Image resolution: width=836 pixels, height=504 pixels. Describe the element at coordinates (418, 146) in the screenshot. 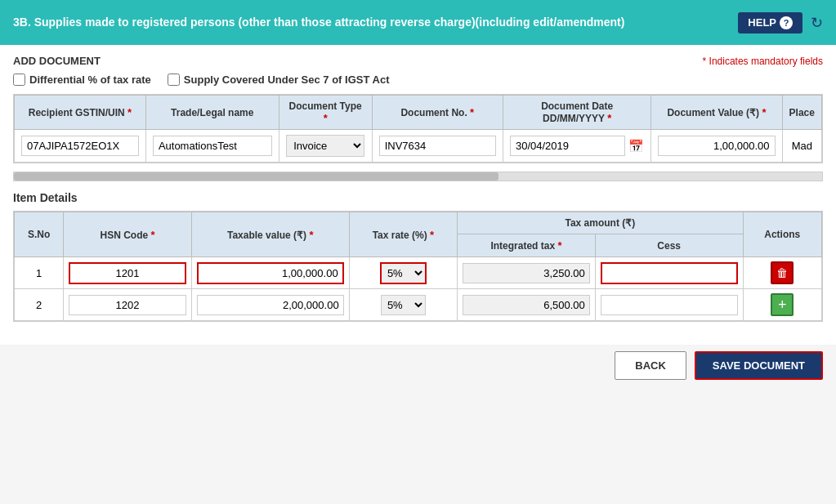

I see `doc-table-row: Invoice Credit Note Debit Note 📅` at that location.